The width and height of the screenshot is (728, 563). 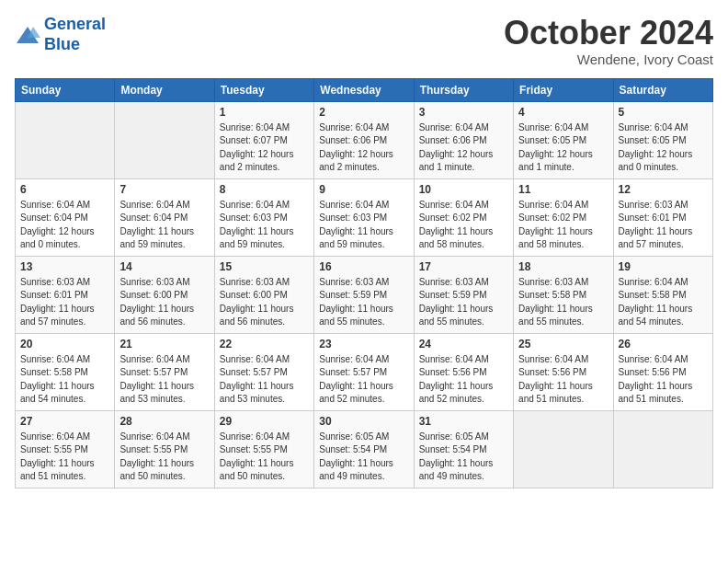 I want to click on day-number: 17, so click(x=463, y=267).